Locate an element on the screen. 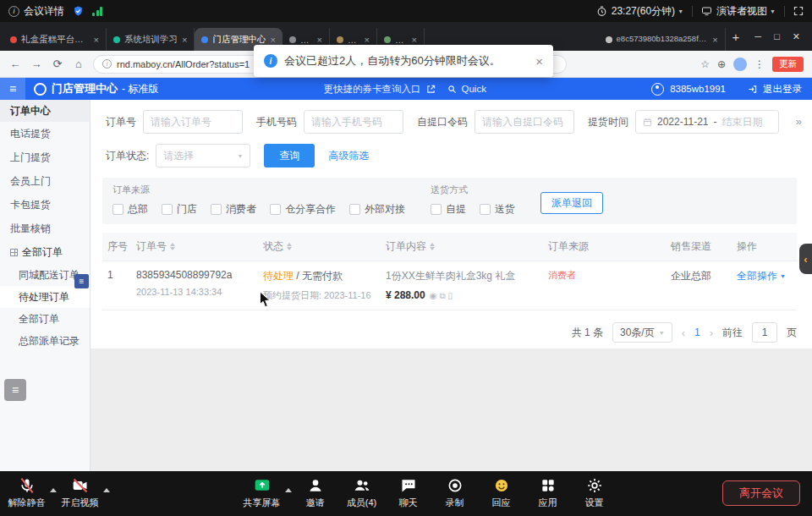 This screenshot has height=516, width=812. sidebar-section-order-center: 订单中心 is located at coordinates (45, 111).